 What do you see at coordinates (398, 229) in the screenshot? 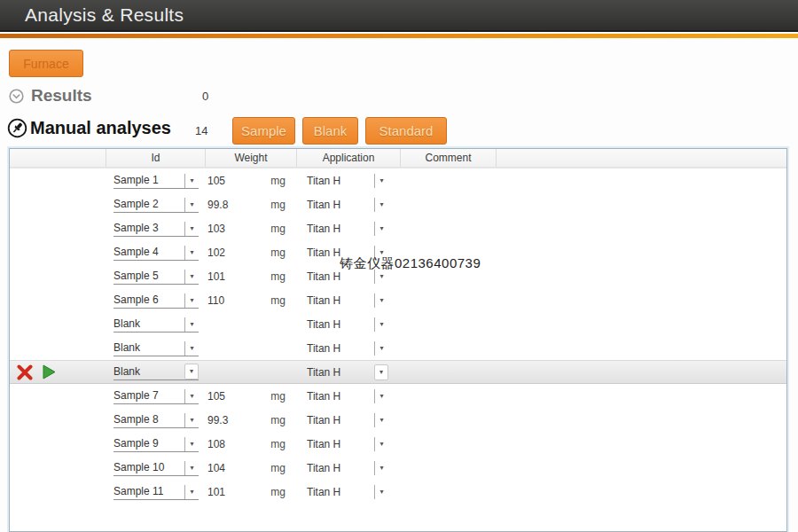
I see `table-row: Sample 3 ▾ 103 mg Titan H ▾` at bounding box center [398, 229].